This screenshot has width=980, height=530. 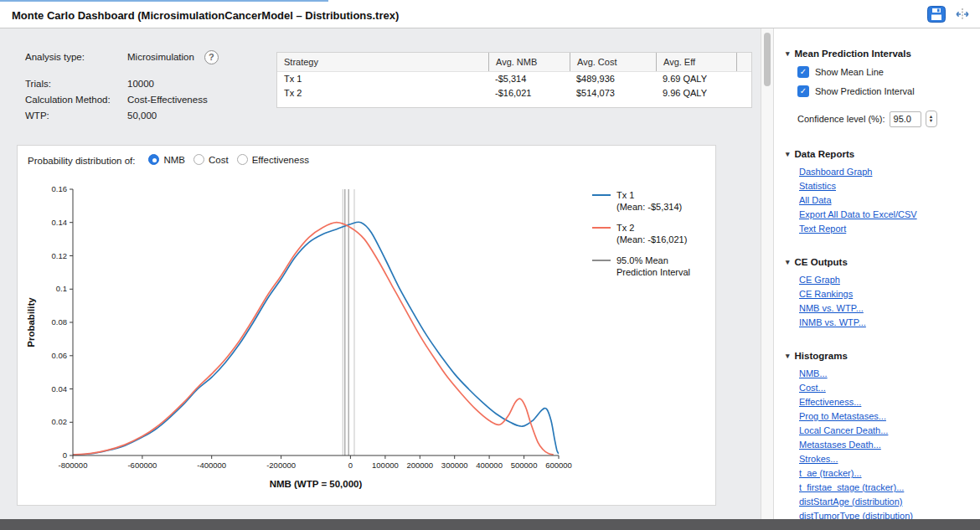 I want to click on radio-cost: Cost, so click(x=211, y=159).